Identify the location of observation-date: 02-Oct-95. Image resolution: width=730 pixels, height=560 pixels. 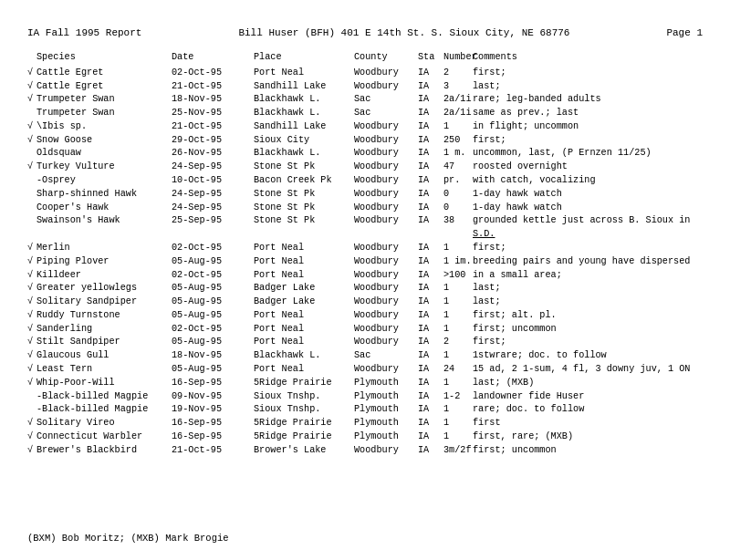
(213, 248).